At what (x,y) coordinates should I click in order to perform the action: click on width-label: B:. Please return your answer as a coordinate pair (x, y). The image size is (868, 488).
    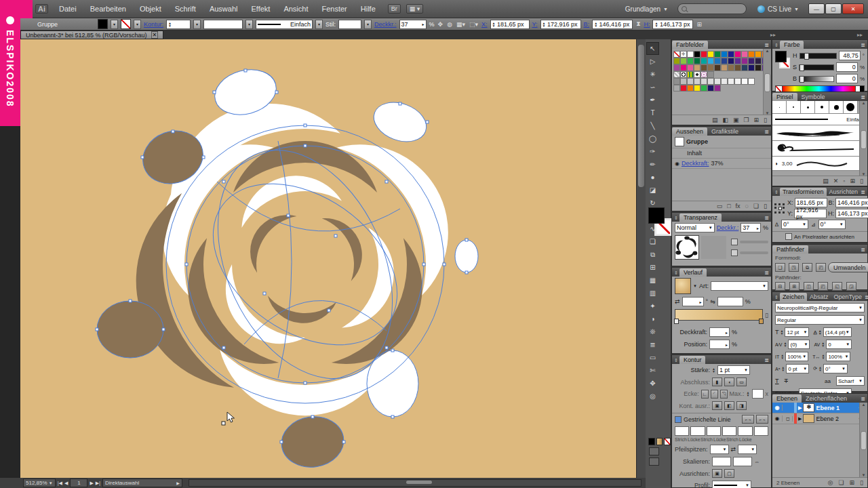
    Looking at the image, I should click on (587, 24).